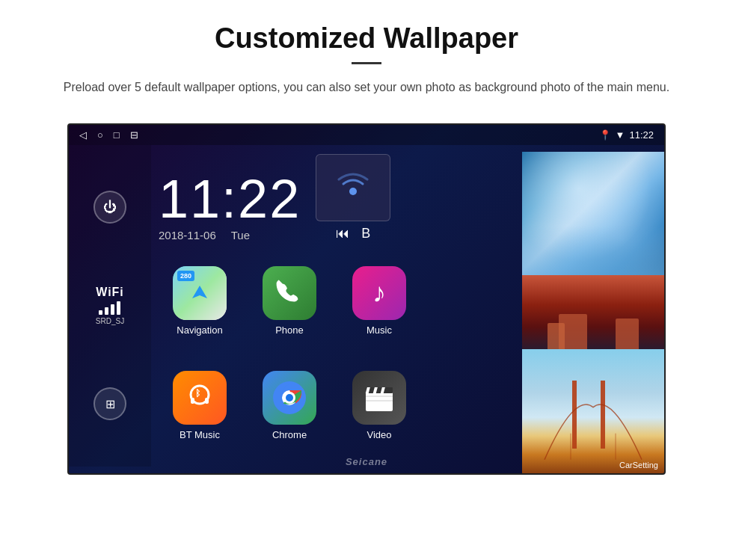 The width and height of the screenshot is (733, 560). What do you see at coordinates (185, 276) in the screenshot?
I see `navigation-badge: 280` at bounding box center [185, 276].